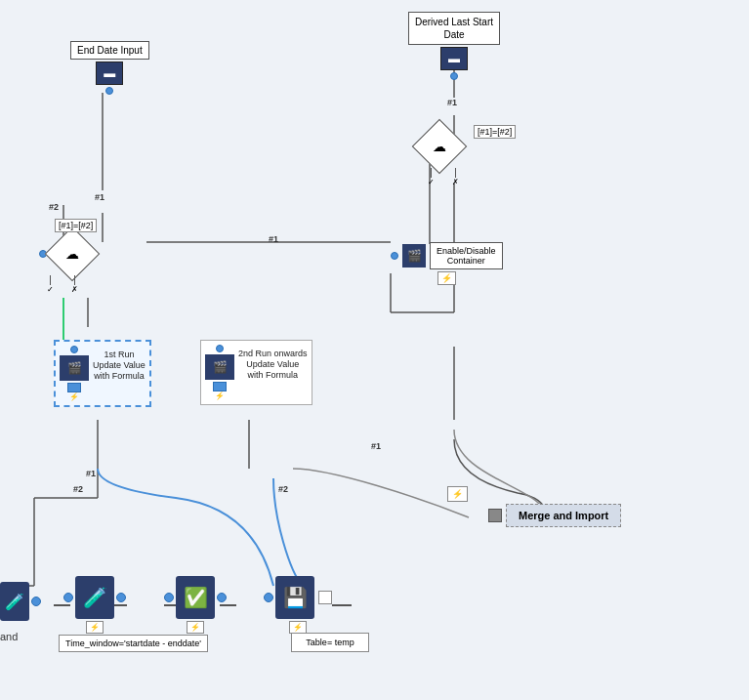  I want to click on hash2-bottom-left: #2, so click(78, 488).